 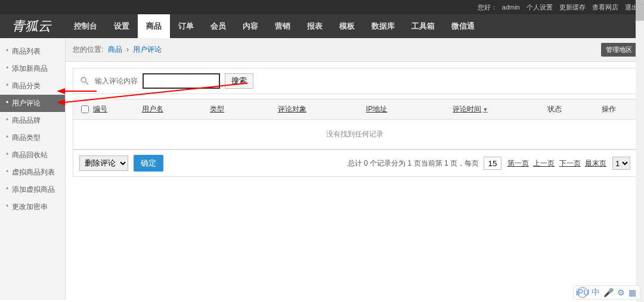 I want to click on sidebar-item-change-secret: 更改加密串, so click(x=32, y=207).